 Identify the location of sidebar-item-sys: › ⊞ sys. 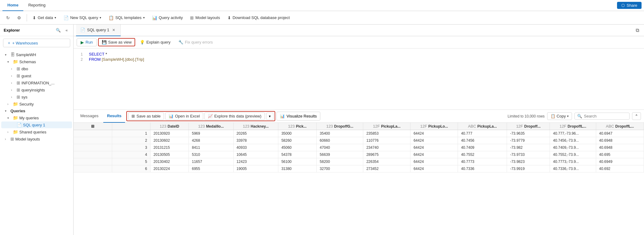
(37, 97).